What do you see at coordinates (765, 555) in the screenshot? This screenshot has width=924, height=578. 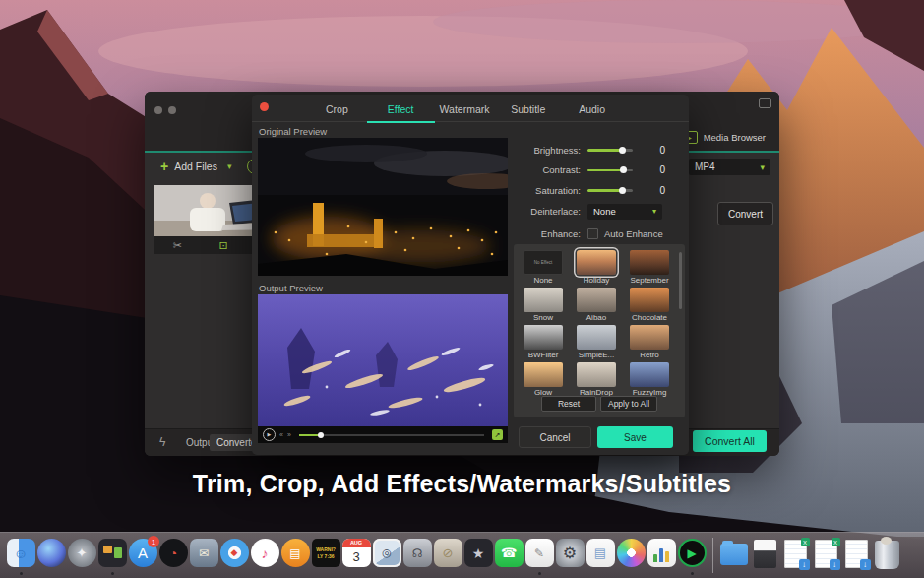 I see `document-stack-icon` at bounding box center [765, 555].